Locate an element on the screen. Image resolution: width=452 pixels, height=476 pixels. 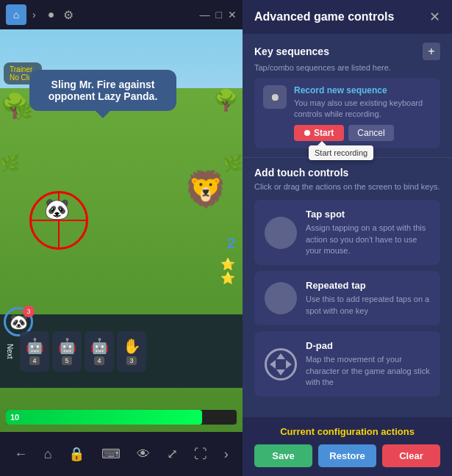
maximize-button: □ is located at coordinates (219, 15).